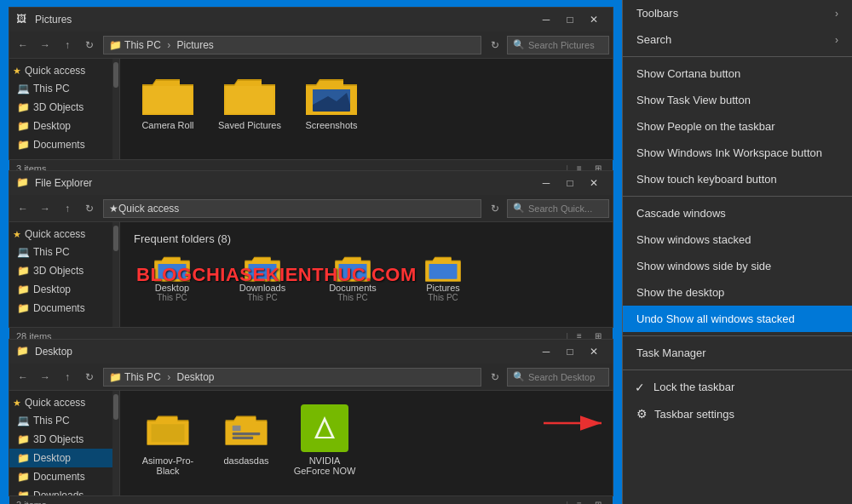 The width and height of the screenshot is (852, 504). What do you see at coordinates (65, 458) in the screenshot?
I see `desktop-sidebar-desktop: 📁 Desktop` at bounding box center [65, 458].